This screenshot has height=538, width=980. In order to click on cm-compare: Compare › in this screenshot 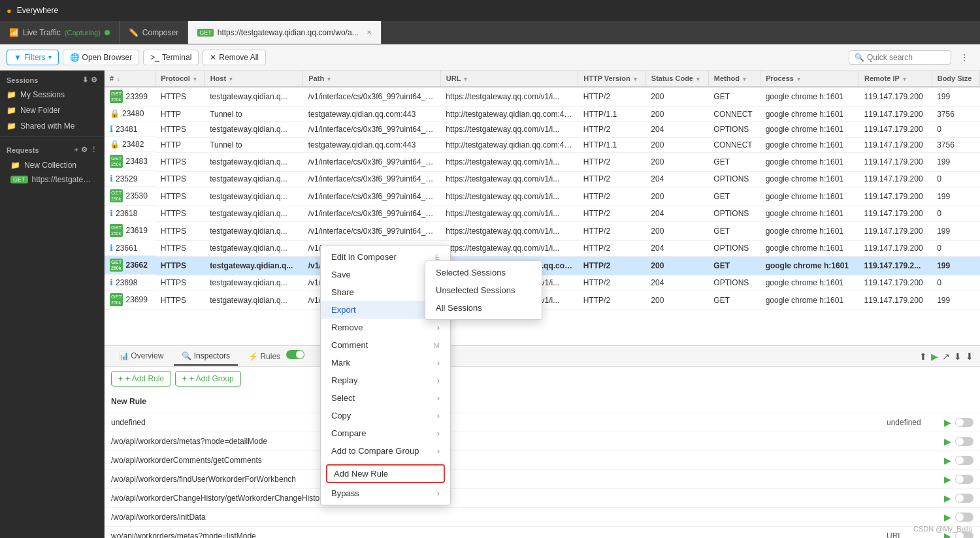, I will do `click(385, 434)`.